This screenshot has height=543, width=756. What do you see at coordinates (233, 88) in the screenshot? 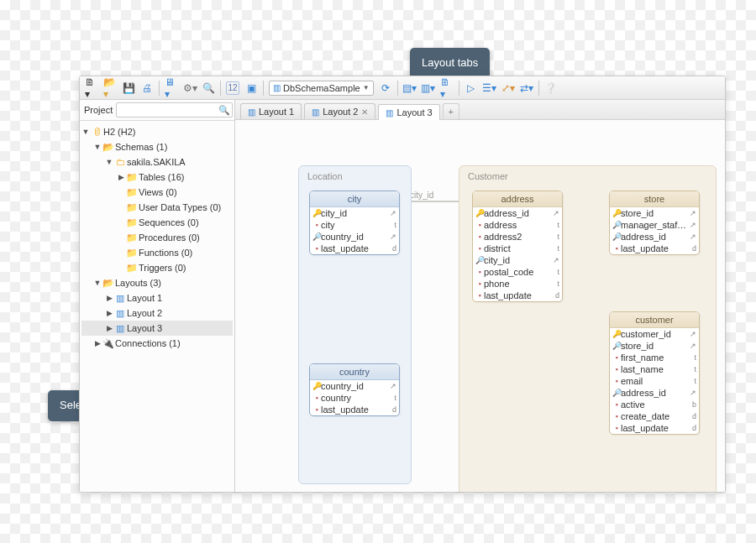
I see `fit-number-badge: 12` at bounding box center [233, 88].